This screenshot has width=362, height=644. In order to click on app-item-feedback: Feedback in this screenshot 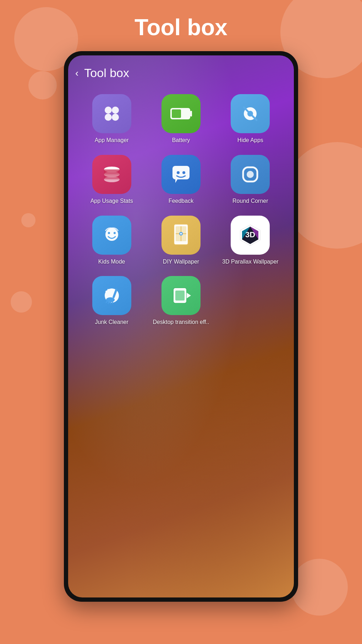, I will do `click(181, 180)`.